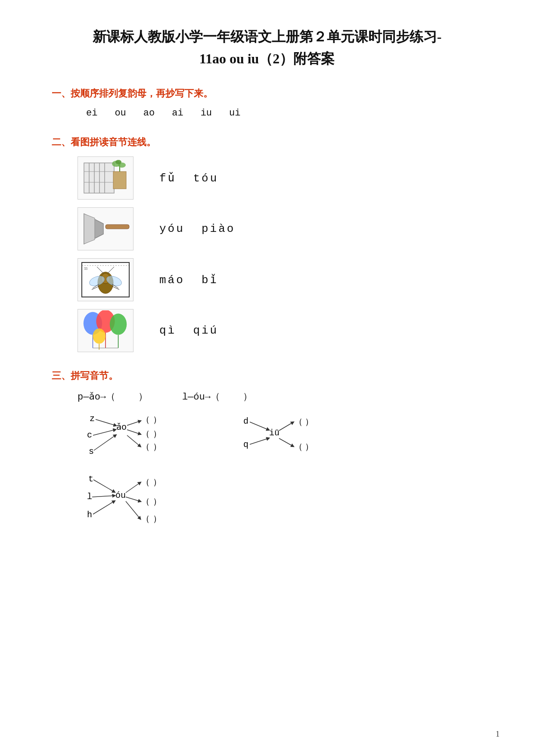 The image size is (534, 756). I want to click on svg-text: z, so click(92, 419).